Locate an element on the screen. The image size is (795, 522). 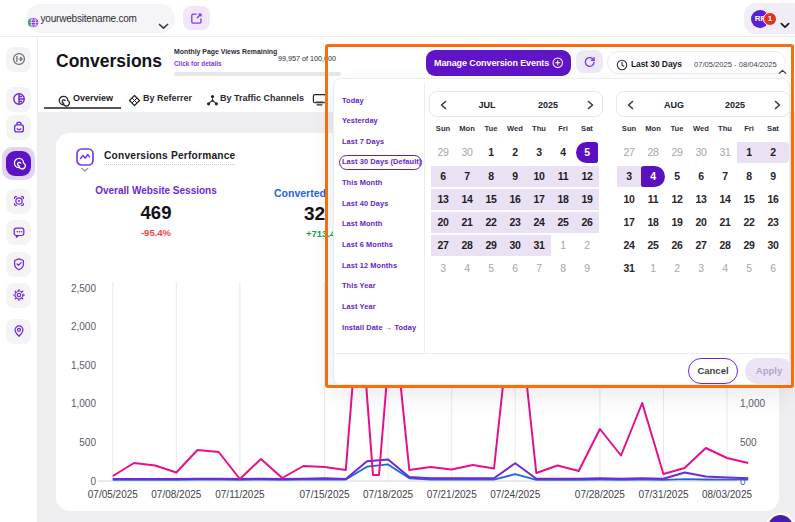
svg-text: 07/18/2025 is located at coordinates (388, 494).